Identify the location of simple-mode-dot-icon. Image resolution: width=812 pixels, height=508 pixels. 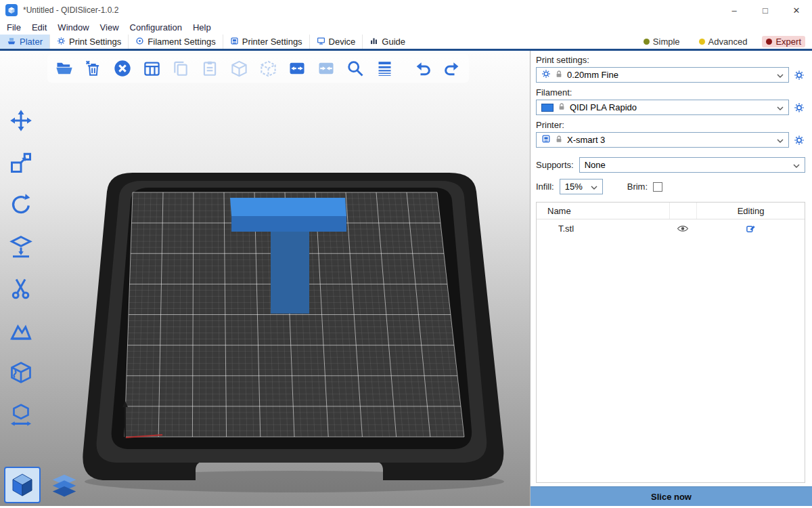
(647, 42).